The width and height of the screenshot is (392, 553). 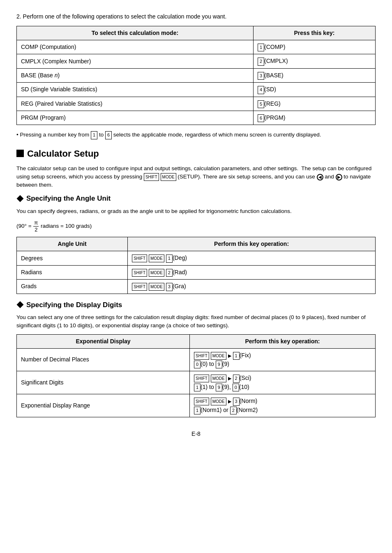 What do you see at coordinates (196, 47) in the screenshot?
I see `table-row: COMP (Computation) 1(COMP)` at bounding box center [196, 47].